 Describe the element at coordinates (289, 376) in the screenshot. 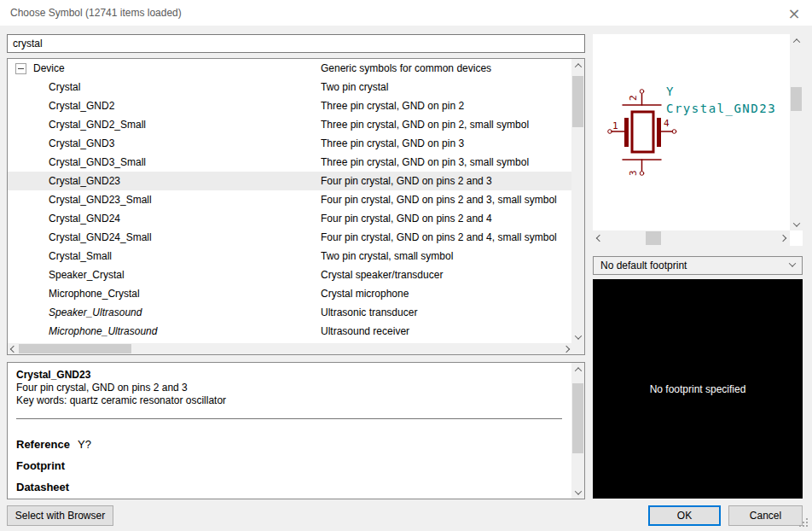

I see `detail-symbol-name: Crystal_GND23` at that location.